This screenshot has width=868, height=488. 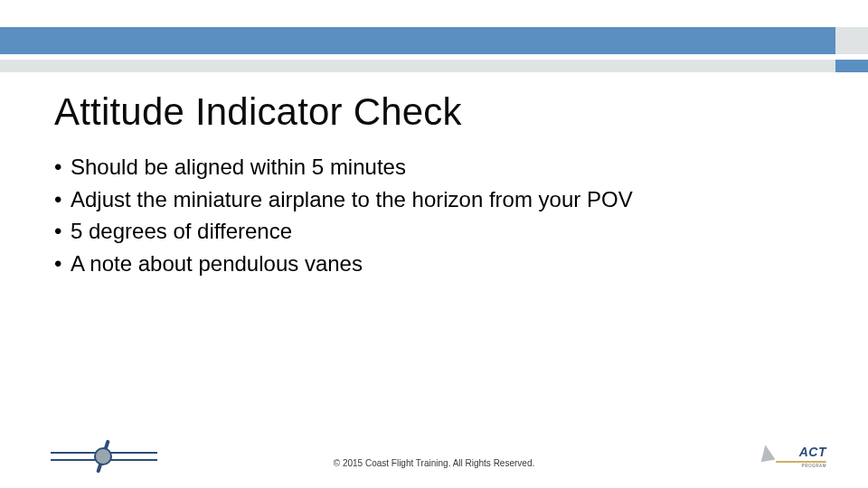 I want to click on logo-plane-icon, so click(x=767, y=454).